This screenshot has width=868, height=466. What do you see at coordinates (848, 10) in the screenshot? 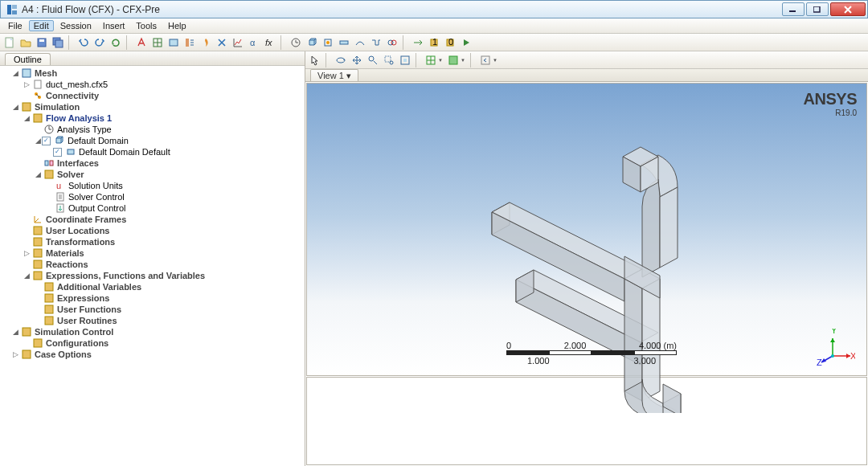
I see `close-button` at bounding box center [848, 10].